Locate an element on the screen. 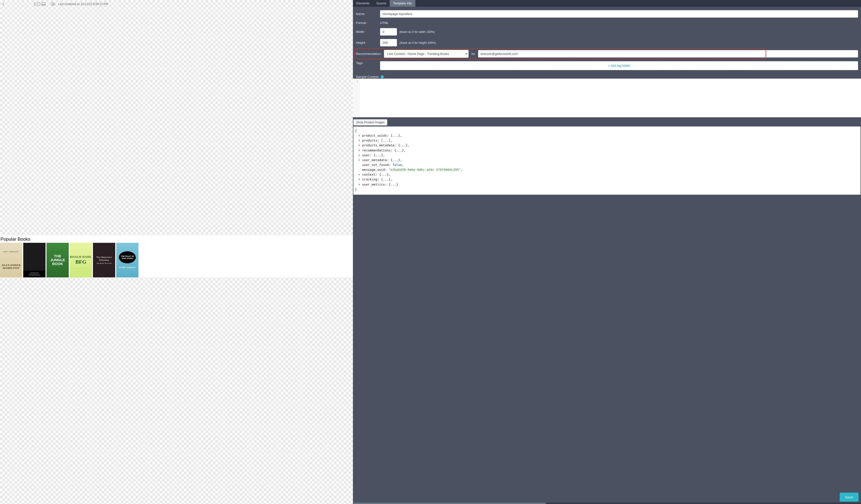 This screenshot has height=504, width=861. tab-elements: Elements is located at coordinates (363, 3).